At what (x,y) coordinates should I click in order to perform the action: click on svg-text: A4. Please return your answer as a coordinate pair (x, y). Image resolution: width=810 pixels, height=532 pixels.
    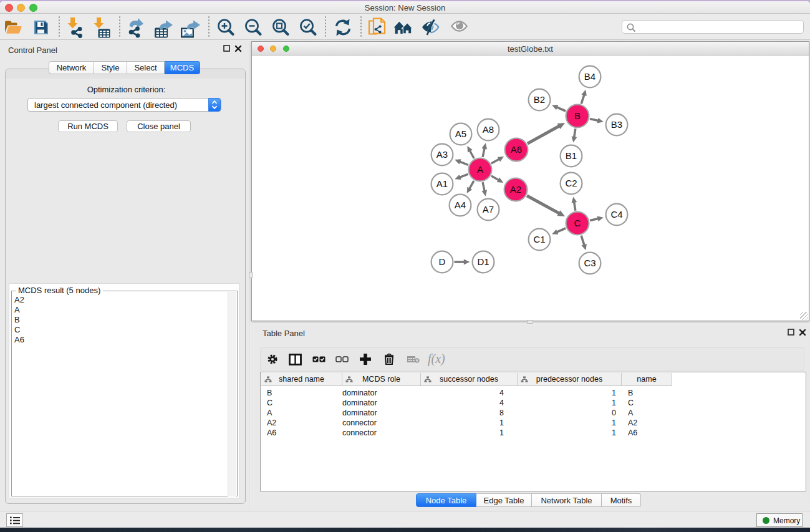
    Looking at the image, I should click on (460, 205).